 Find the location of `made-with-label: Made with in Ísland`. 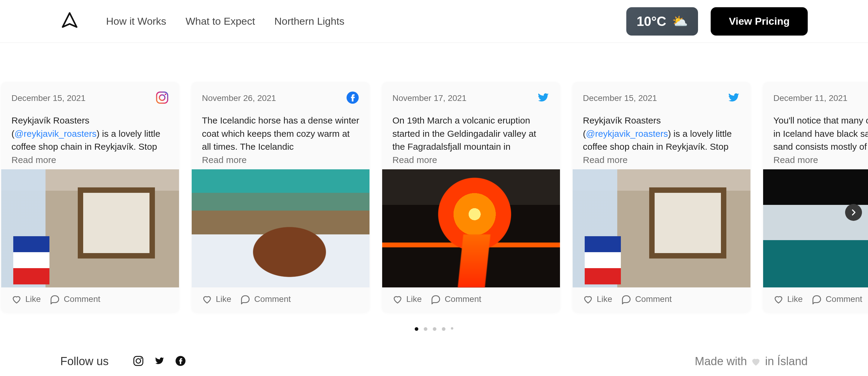

made-with-label: Made with in Ísland is located at coordinates (751, 361).